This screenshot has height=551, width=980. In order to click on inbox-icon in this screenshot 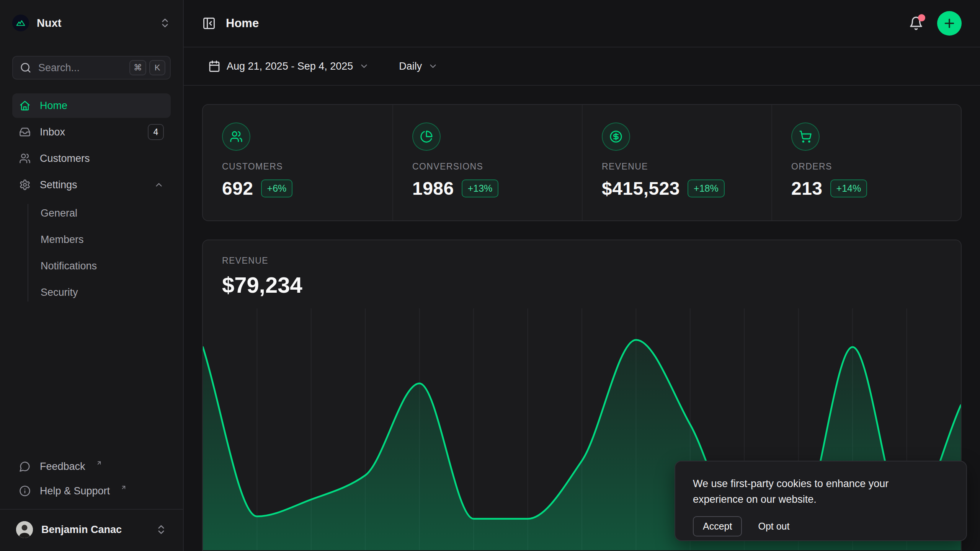, I will do `click(25, 132)`.